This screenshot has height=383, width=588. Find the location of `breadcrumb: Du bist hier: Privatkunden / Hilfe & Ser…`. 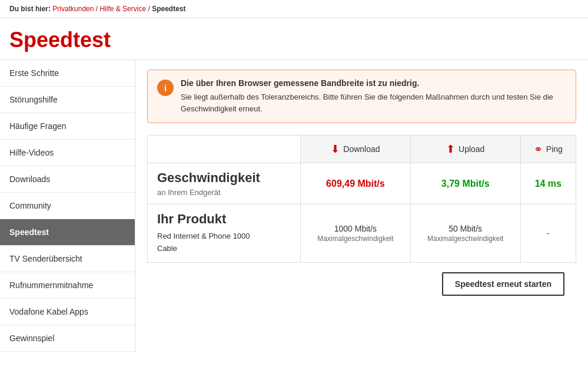

breadcrumb: Du bist hier: Privatkunden / Hilfe & Ser… is located at coordinates (294, 9).